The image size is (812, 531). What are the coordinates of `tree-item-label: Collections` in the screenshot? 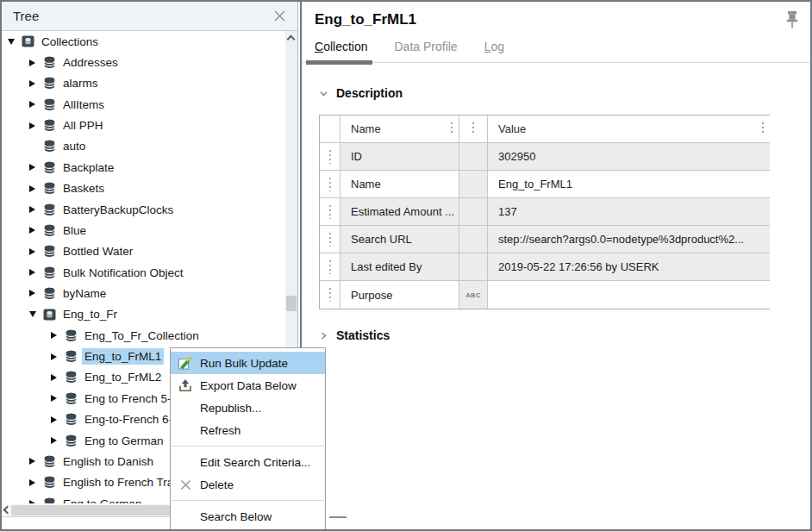 It's located at (70, 41).